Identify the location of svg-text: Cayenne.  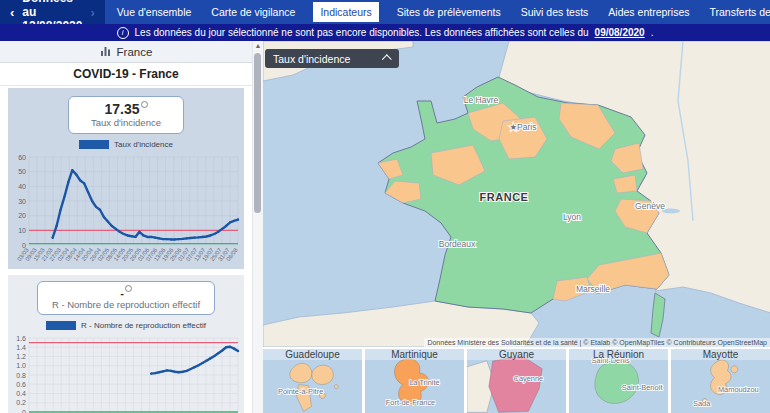
(529, 378).